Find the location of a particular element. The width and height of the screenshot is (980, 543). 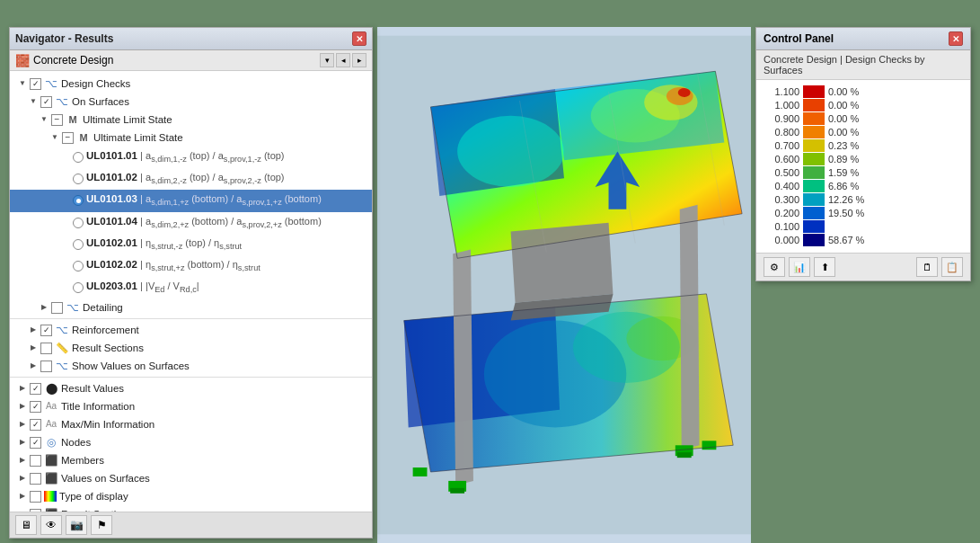

camera-tool-btn: 📷 is located at coordinates (76, 525).